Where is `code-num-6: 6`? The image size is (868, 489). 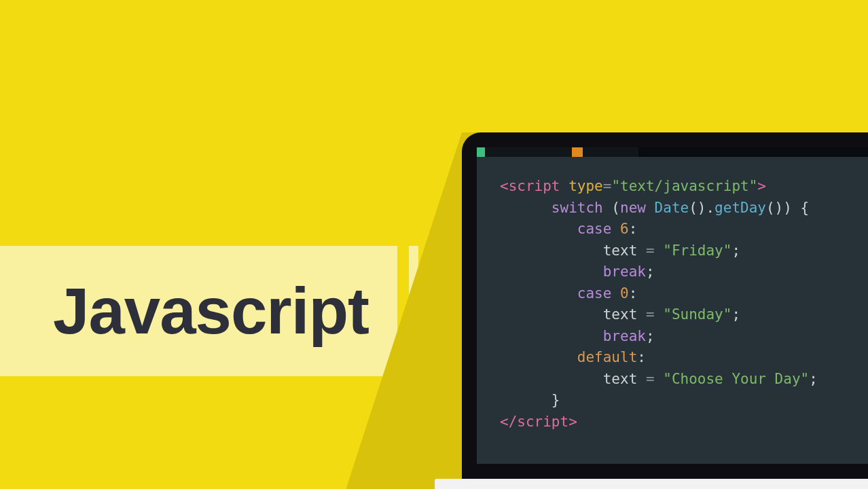 code-num-6: 6 is located at coordinates (619, 229).